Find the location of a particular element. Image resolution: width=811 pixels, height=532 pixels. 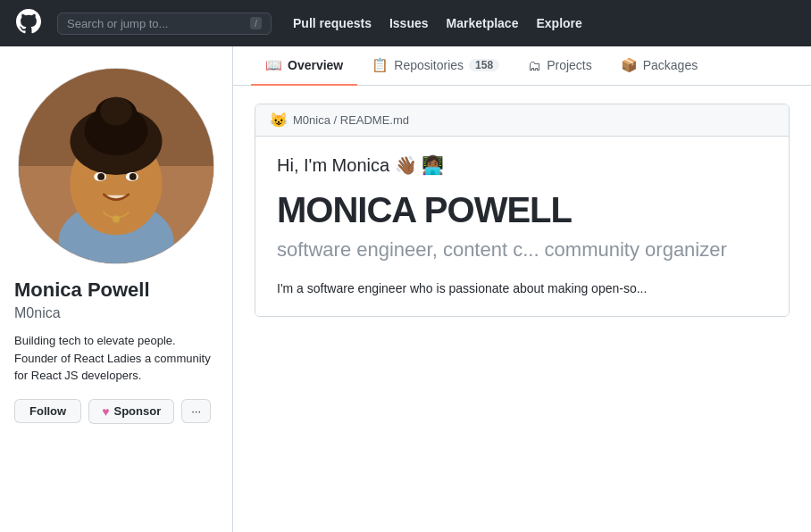

readme-greeting: Hi, I'm Monica 👋🏾 👩🏾‍💻 is located at coordinates (522, 165).